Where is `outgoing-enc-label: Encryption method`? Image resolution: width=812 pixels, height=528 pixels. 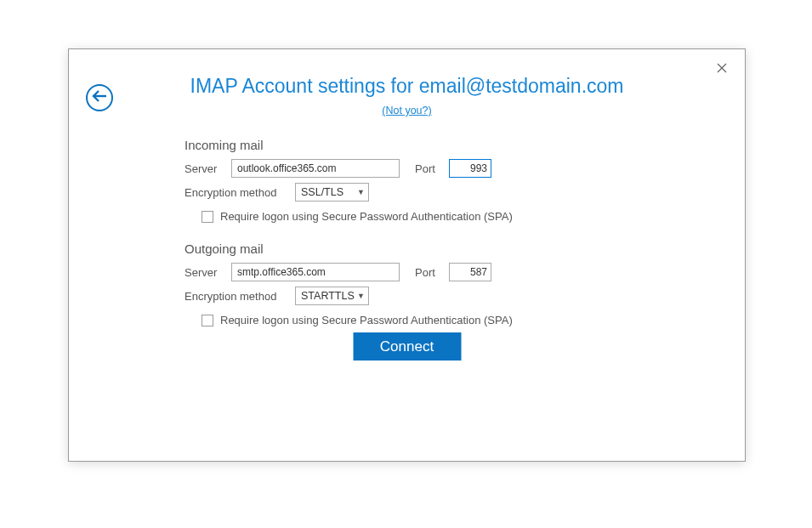
outgoing-enc-label: Encryption method is located at coordinates (240, 296).